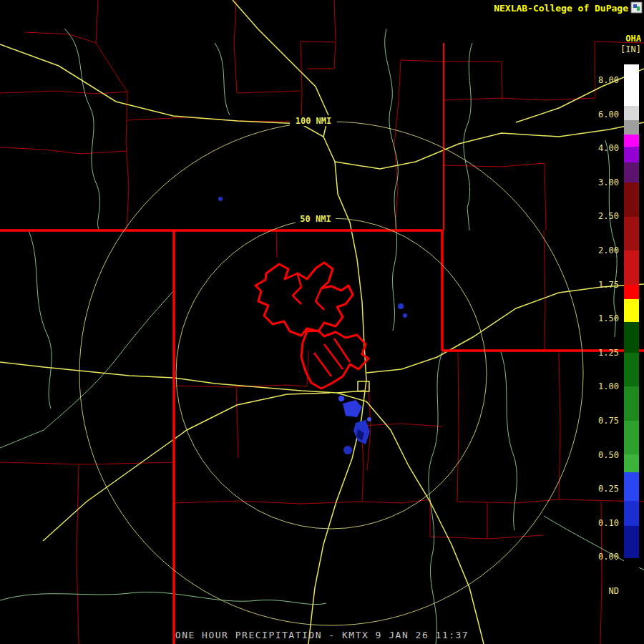 The image size is (644, 644). Describe the element at coordinates (608, 489) in the screenshot. I see `legend-label: 0.25` at that location.